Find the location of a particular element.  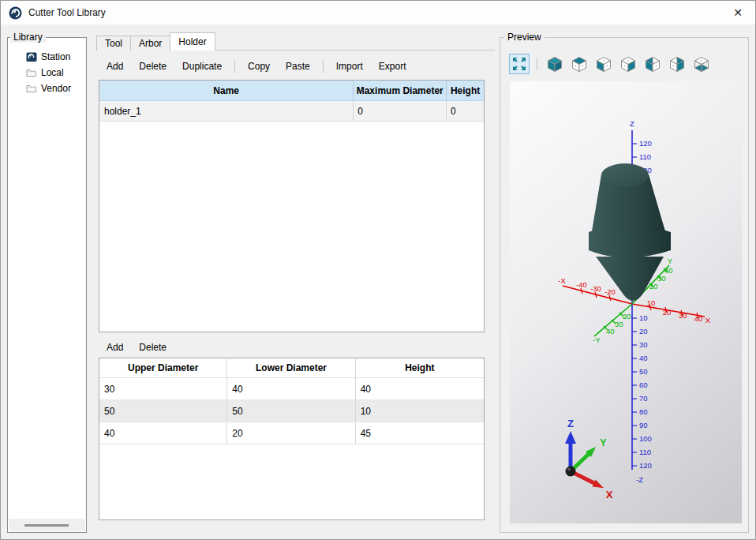

segment-toolbar: Add Delete is located at coordinates (137, 347).